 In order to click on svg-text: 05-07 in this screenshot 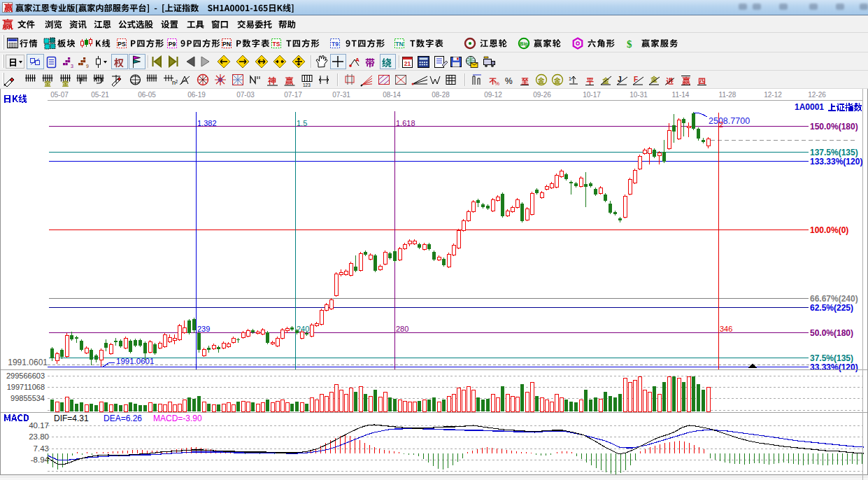, I will do `click(59, 95)`.